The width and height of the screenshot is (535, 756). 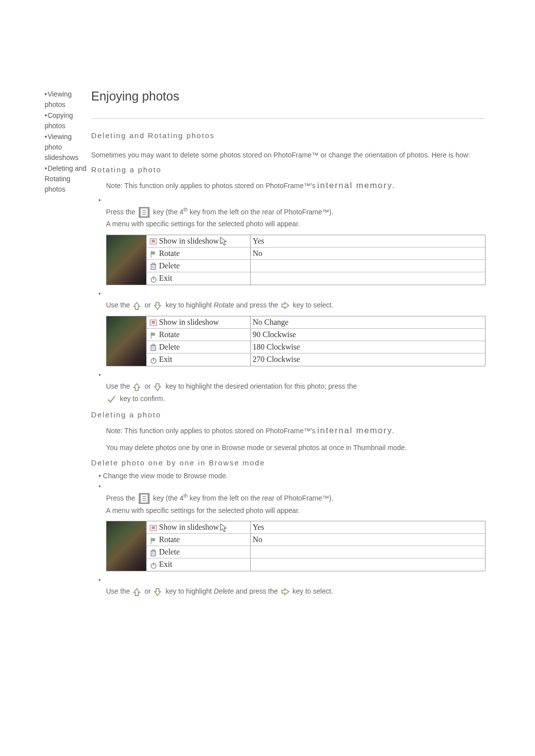 I want to click on sidebar-item-deleting-rotating: •Deleting and Rotating photos, so click(x=67, y=179).